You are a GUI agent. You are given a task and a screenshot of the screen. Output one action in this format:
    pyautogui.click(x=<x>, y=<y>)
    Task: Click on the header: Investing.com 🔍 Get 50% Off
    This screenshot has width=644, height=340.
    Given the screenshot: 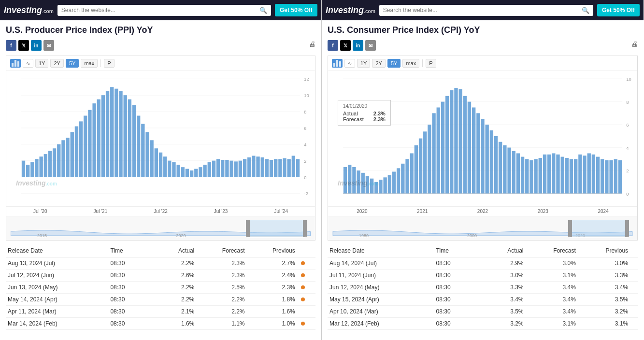 What is the action you would take?
    pyautogui.click(x=160, y=10)
    